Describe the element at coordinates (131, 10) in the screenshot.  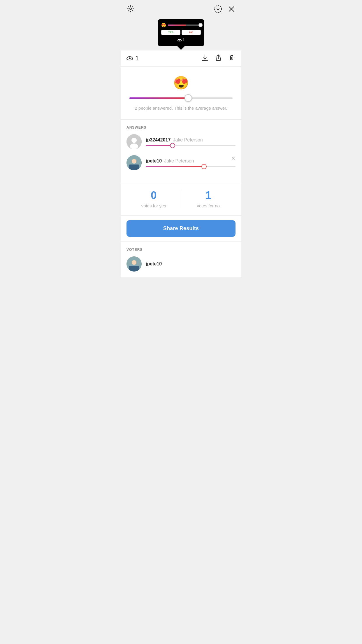
I see `settings-icon` at that location.